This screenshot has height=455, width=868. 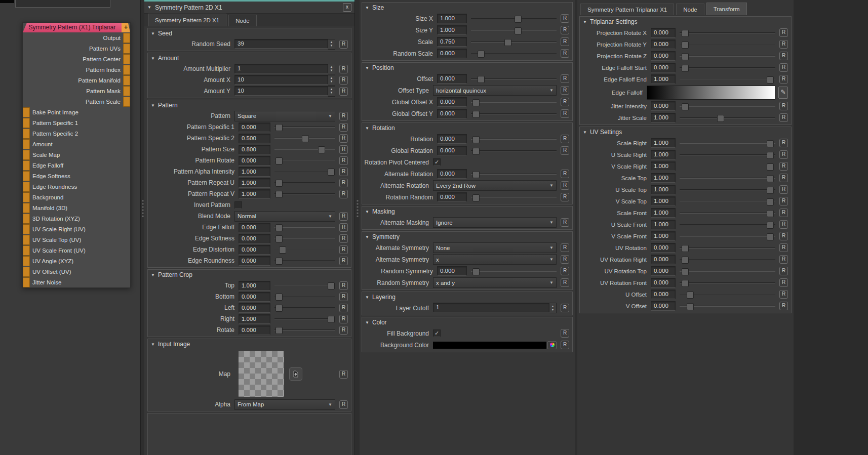 What do you see at coordinates (711, 93) in the screenshot?
I see `falloff-gradient` at bounding box center [711, 93].